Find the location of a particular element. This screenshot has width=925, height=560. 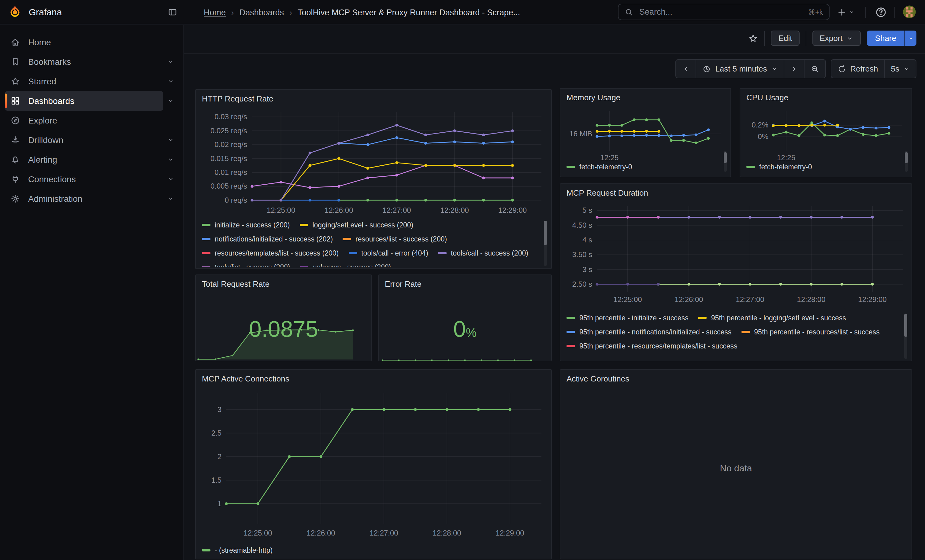

legend-item: 95th percentile - initialize - success is located at coordinates (628, 318).